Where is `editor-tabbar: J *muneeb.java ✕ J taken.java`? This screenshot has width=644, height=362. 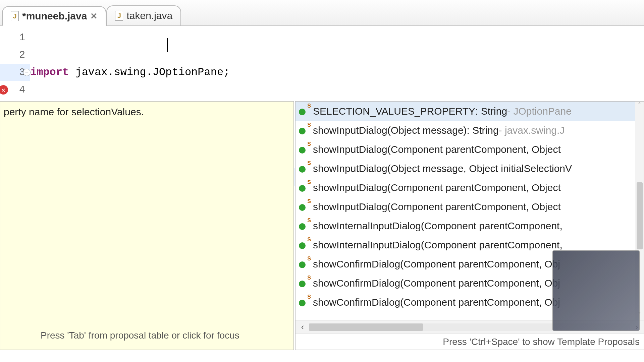 editor-tabbar: J *muneeb.java ✕ J taken.java is located at coordinates (322, 13).